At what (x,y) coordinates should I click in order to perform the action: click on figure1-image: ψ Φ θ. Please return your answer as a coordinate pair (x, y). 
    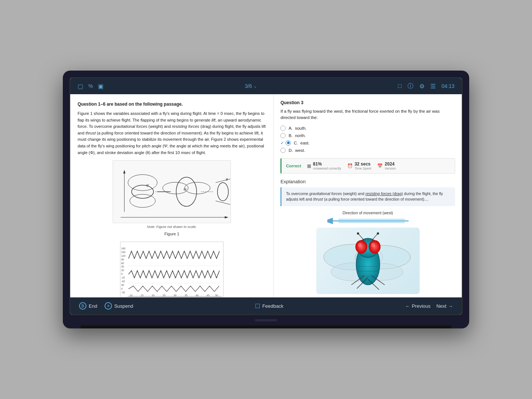
    Looking at the image, I should click on (172, 192).